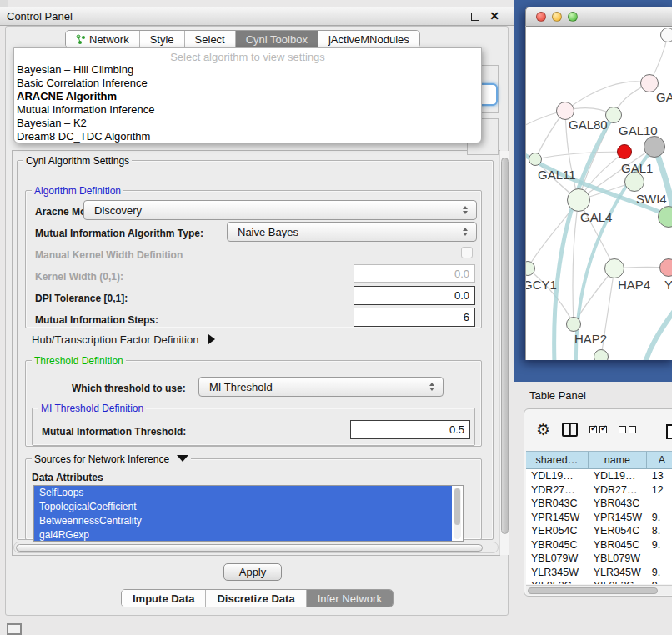  I want to click on control-panel-tabs: Network Style Select Cyni Toolbox jActiv…, so click(243, 39).